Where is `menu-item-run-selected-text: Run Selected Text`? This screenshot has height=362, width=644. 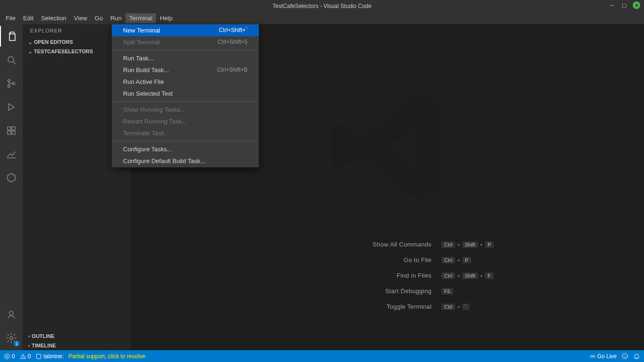
menu-item-run-selected-text: Run Selected Text is located at coordinates (185, 93).